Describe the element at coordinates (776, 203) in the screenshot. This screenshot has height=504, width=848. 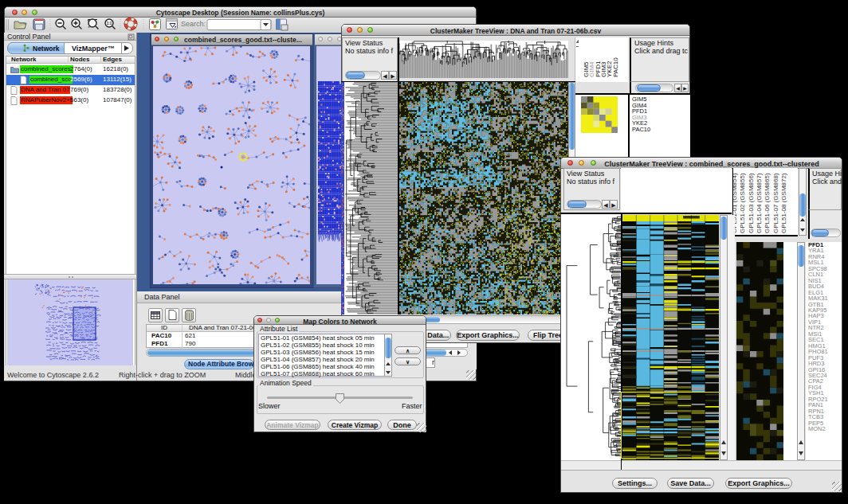
I see `svg-text: GPL51-07 (GSM868)` at that location.